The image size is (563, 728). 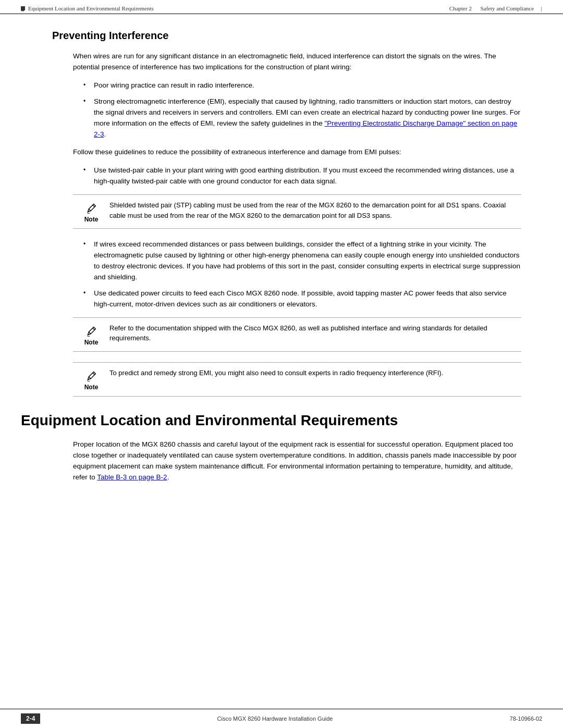 What do you see at coordinates (91, 212) in the screenshot?
I see `note1-left: Note` at bounding box center [91, 212].